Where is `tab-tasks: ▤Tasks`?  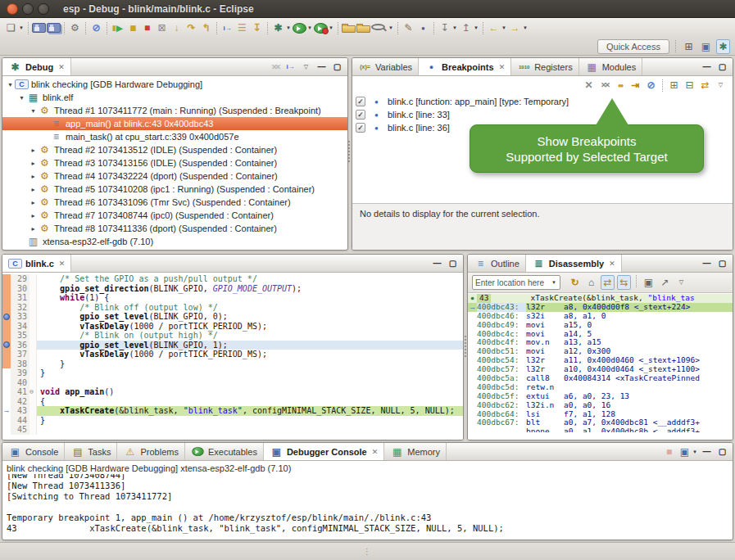
tab-tasks: ▤Tasks is located at coordinates (91, 452).